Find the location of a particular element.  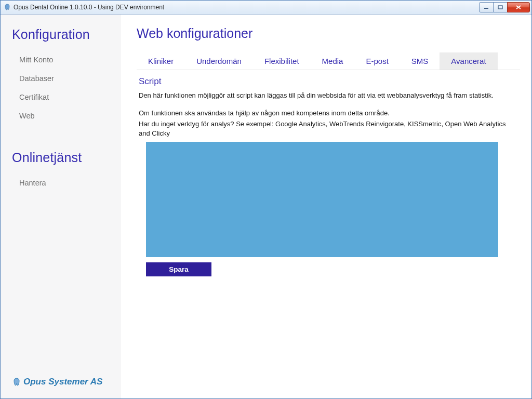

window-controls is located at coordinates (505, 7).